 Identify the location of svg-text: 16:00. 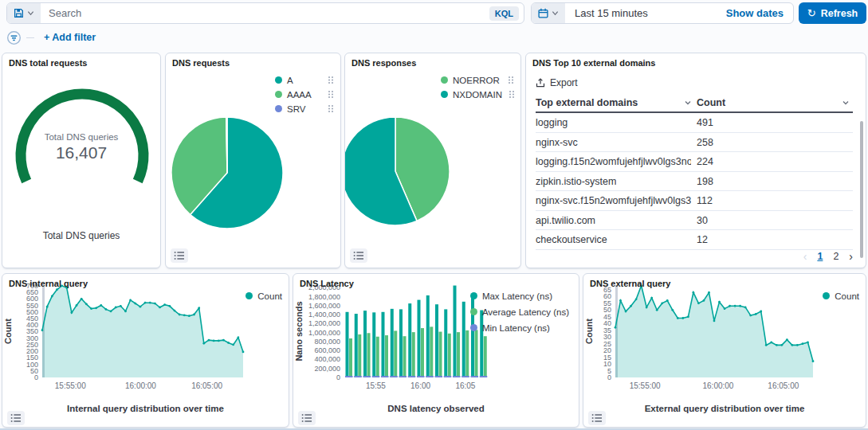
(421, 385).